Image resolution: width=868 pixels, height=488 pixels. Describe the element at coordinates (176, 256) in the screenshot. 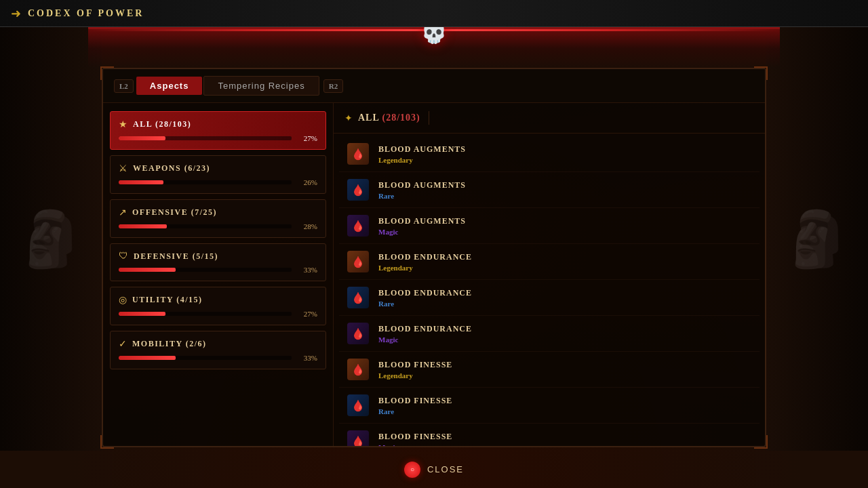

I see `category-name-defensive: DEFENSIVE (5/15)` at that location.